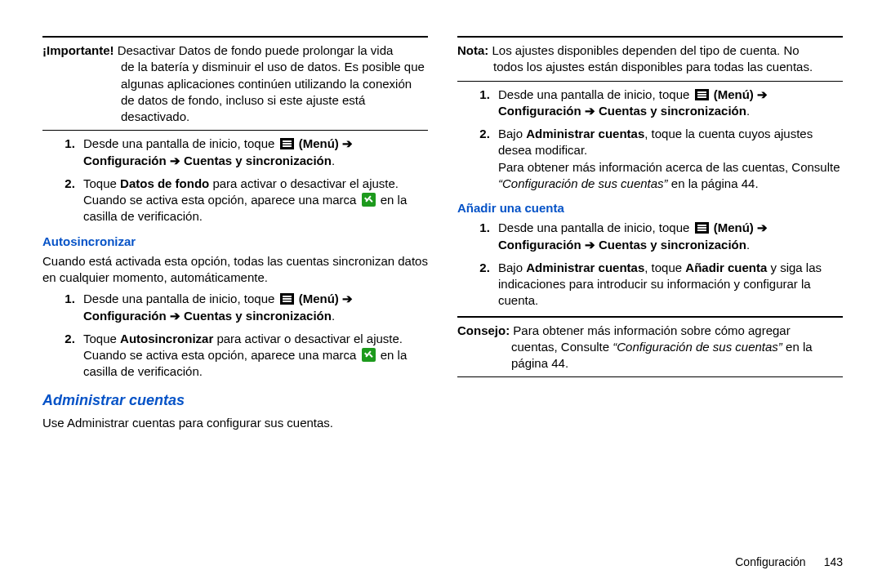 This screenshot has width=882, height=588. What do you see at coordinates (235, 335) in the screenshot?
I see `steps-autosync: Desde una pantalla de inicio, toque (Men…` at bounding box center [235, 335].